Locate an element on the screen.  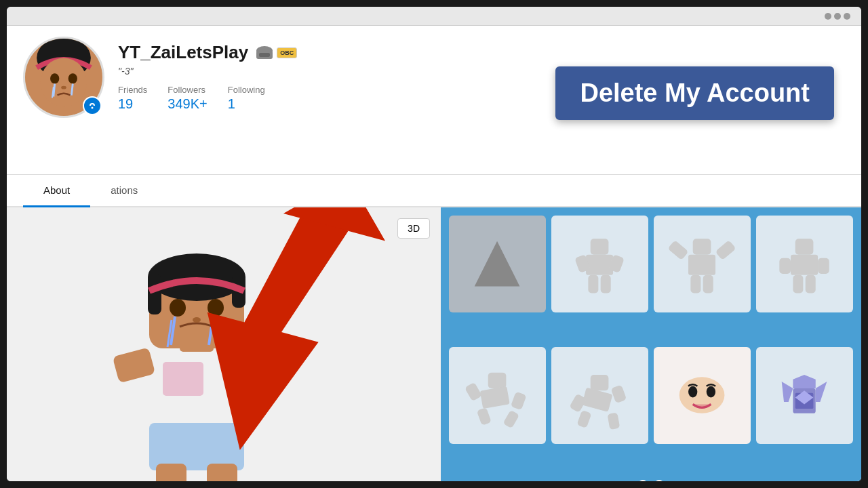
avatar-wrapper is located at coordinates (64, 77).